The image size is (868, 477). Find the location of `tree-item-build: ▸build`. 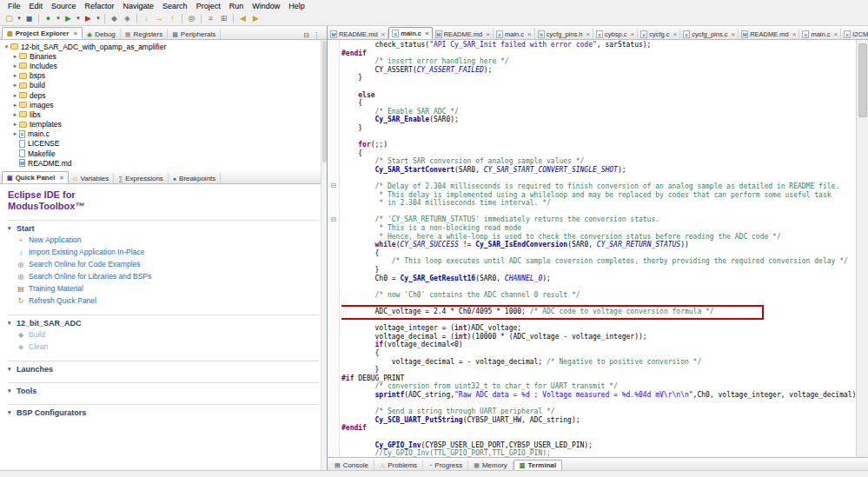

tree-item-build: ▸build is located at coordinates (163, 85).